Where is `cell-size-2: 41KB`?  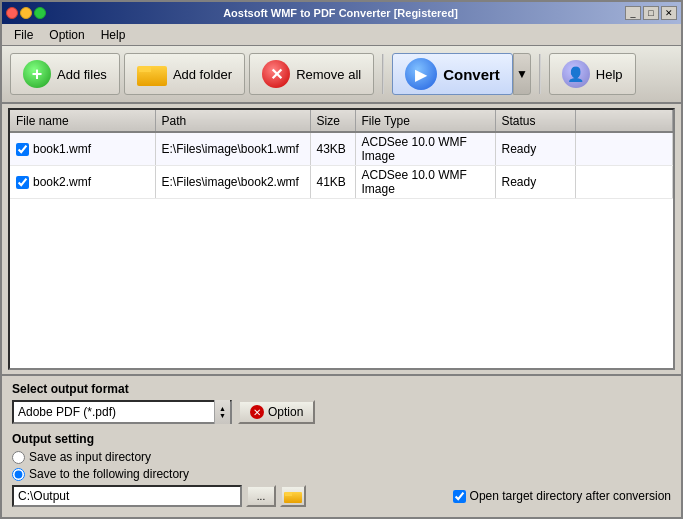 cell-size-2: 41KB is located at coordinates (332, 182).